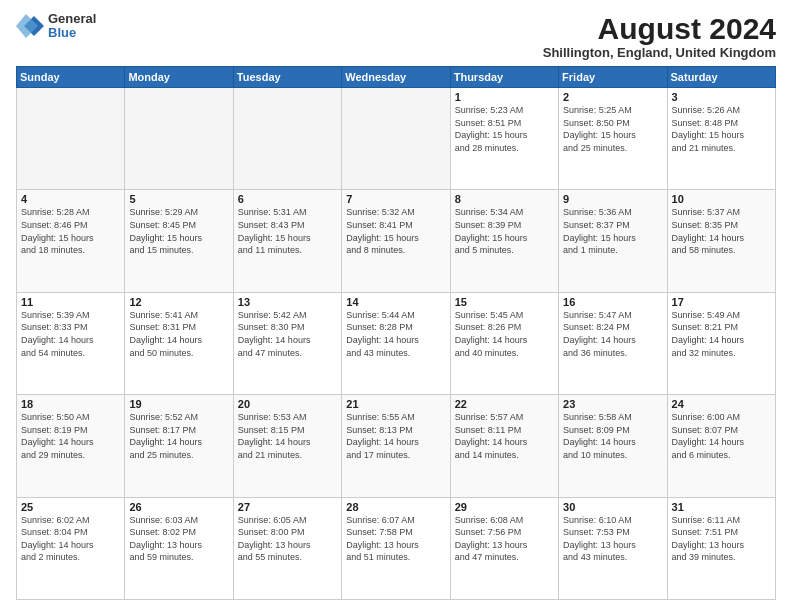 The height and width of the screenshot is (612, 792). Describe the element at coordinates (287, 241) in the screenshot. I see `calendar-cell: 6Sunrise: 5:31 AMSunset: 8:43 PMDaylight…` at that location.